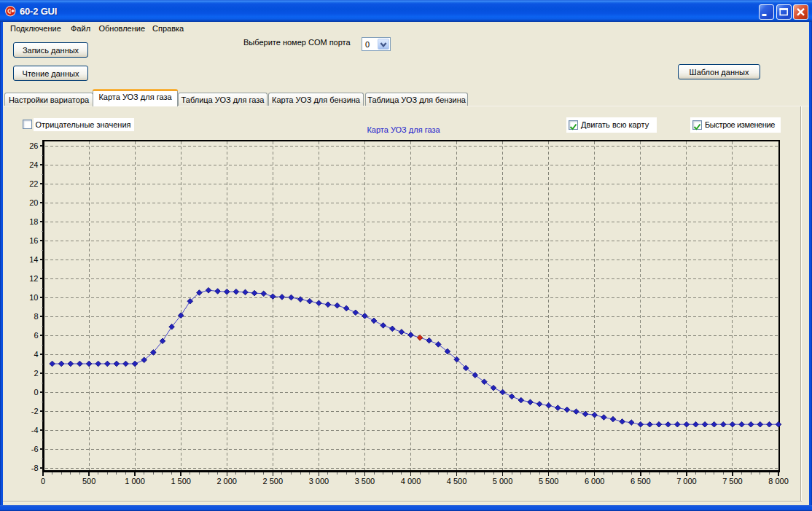 The height and width of the screenshot is (511, 812). What do you see at coordinates (733, 481) in the screenshot?
I see `svg-text: 7 500` at bounding box center [733, 481].